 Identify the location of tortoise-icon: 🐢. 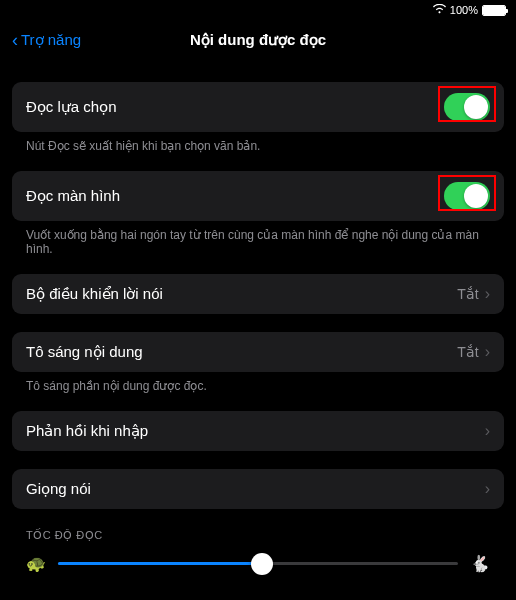
(36, 564).